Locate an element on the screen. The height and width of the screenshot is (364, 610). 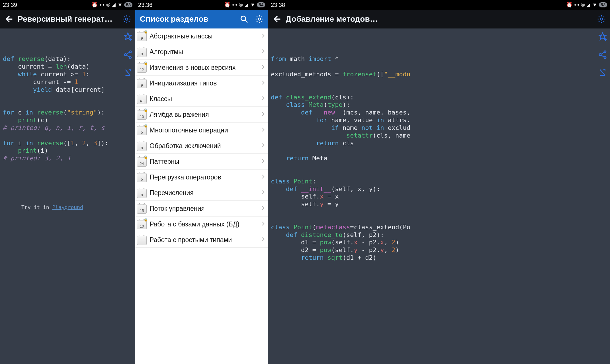
item-label: Паттерны is located at coordinates (205, 162).